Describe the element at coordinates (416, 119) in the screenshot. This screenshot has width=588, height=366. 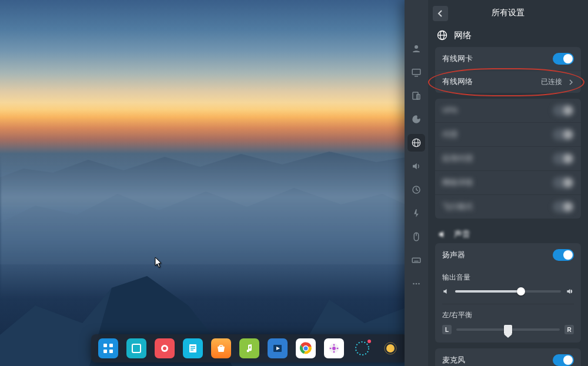
I see `sidebar-personalization-icon` at that location.